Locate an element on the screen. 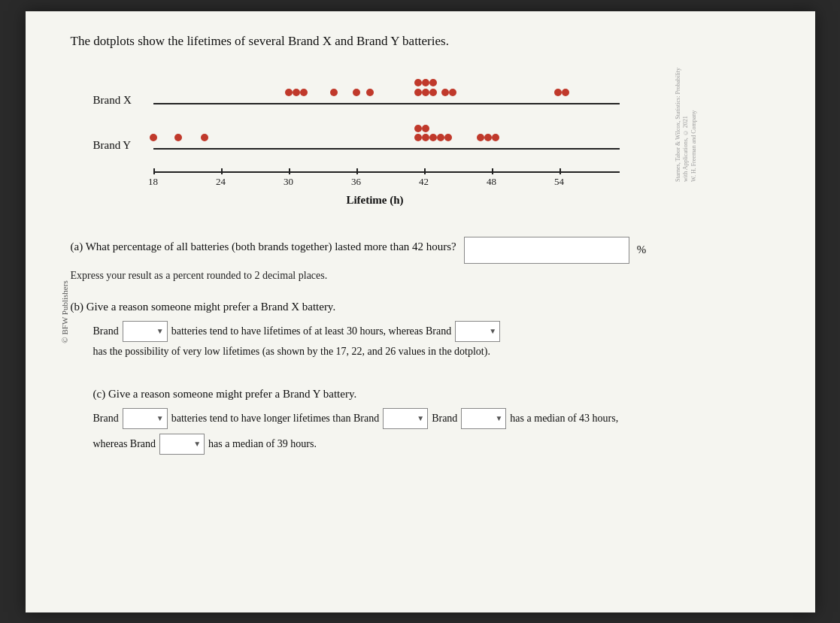 This screenshot has width=840, height=623. c-dropdown1: ▼ is located at coordinates (145, 419).